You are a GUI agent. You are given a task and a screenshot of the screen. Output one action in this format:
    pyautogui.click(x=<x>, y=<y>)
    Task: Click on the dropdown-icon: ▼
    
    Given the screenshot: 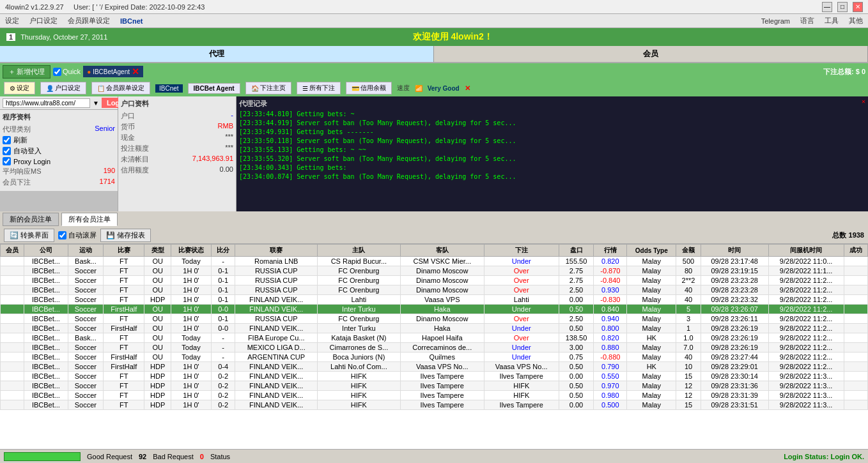 What is the action you would take?
    pyautogui.click(x=96, y=103)
    